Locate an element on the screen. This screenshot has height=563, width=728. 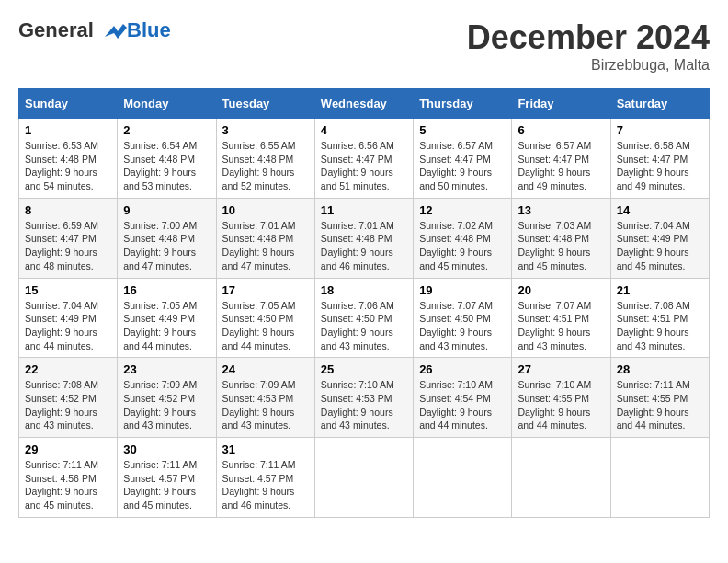
day-info: Sunrise: 7:10 AM Sunset: 4:55 PM Dayligh… is located at coordinates (561, 405).